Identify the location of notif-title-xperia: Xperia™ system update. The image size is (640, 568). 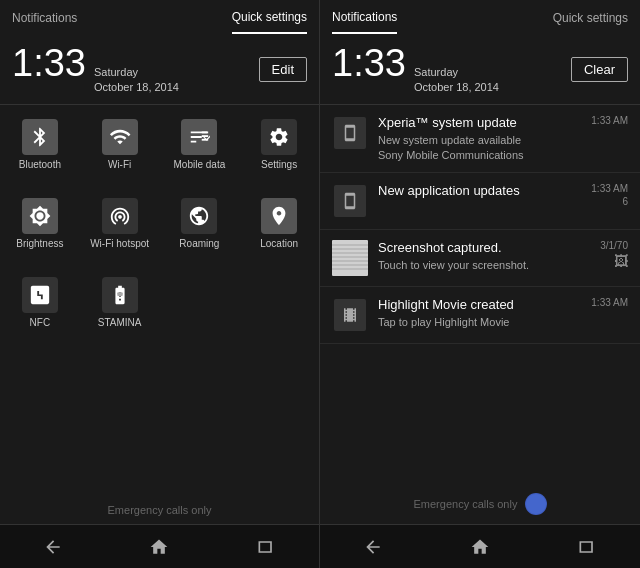
(482, 124).